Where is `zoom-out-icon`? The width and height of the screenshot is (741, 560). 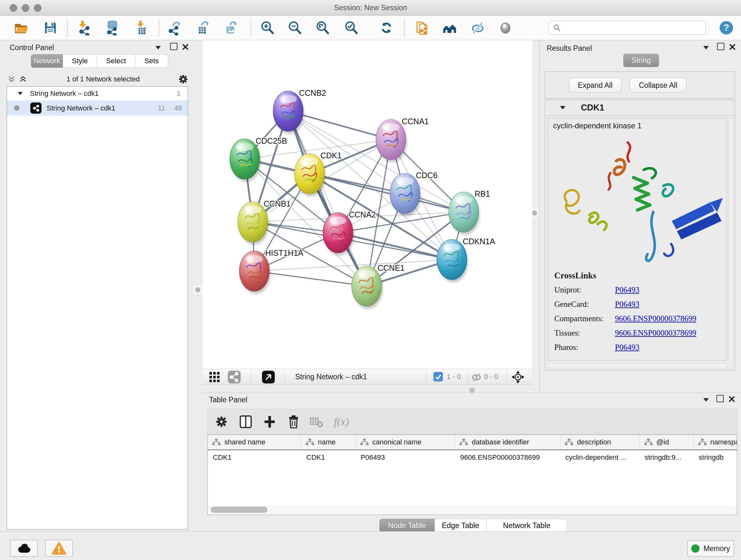 zoom-out-icon is located at coordinates (295, 28).